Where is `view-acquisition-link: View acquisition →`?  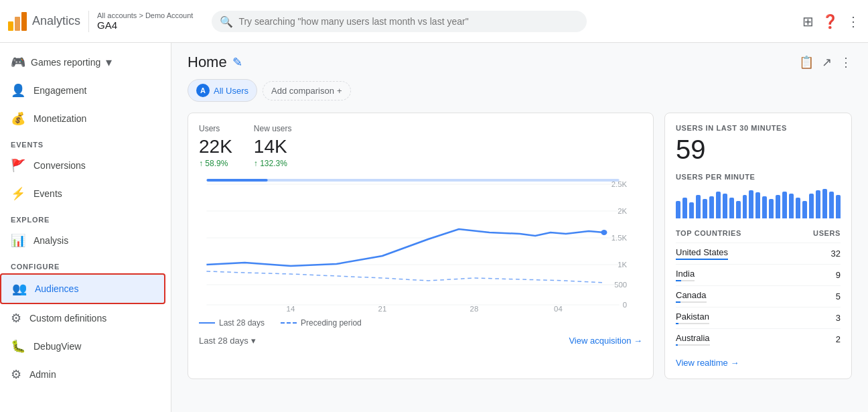
view-acquisition-link: View acquisition → is located at coordinates (605, 340).